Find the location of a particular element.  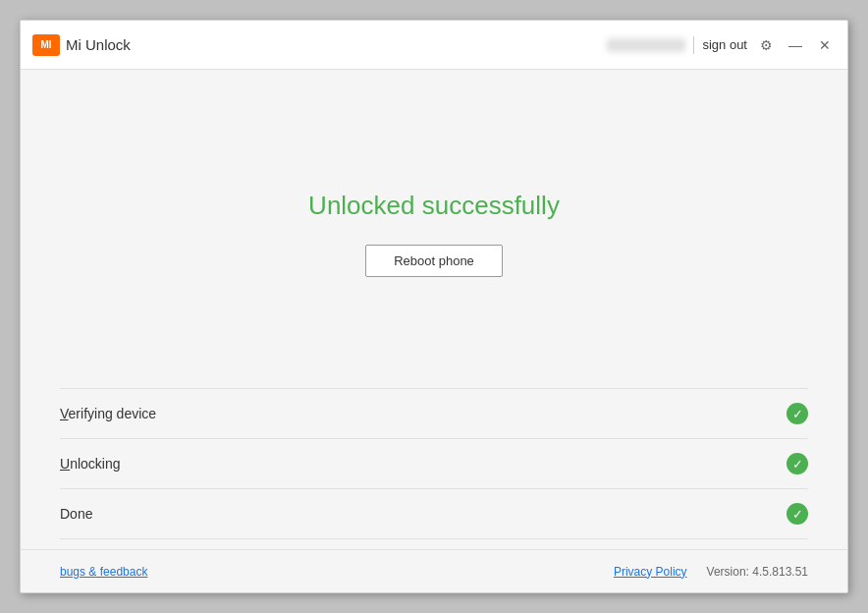

user-info: sign out is located at coordinates (678, 45).